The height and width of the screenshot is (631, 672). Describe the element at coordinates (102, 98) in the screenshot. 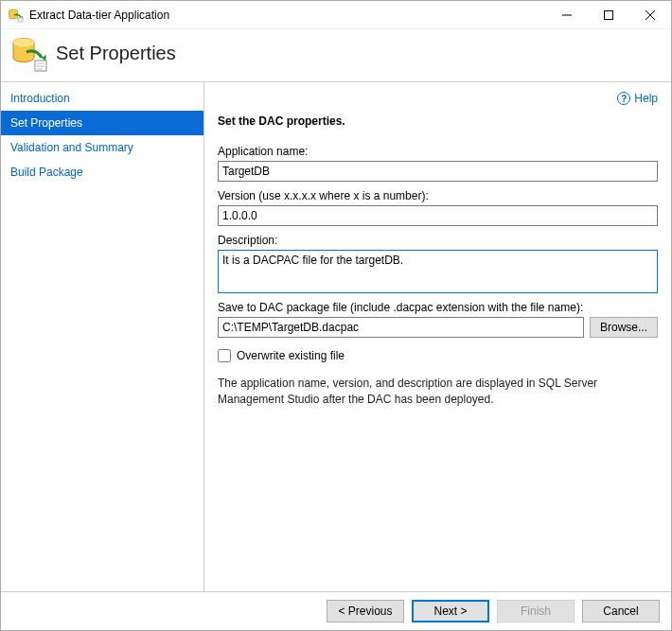

I see `sidebar-item-introduction: Introduction` at that location.